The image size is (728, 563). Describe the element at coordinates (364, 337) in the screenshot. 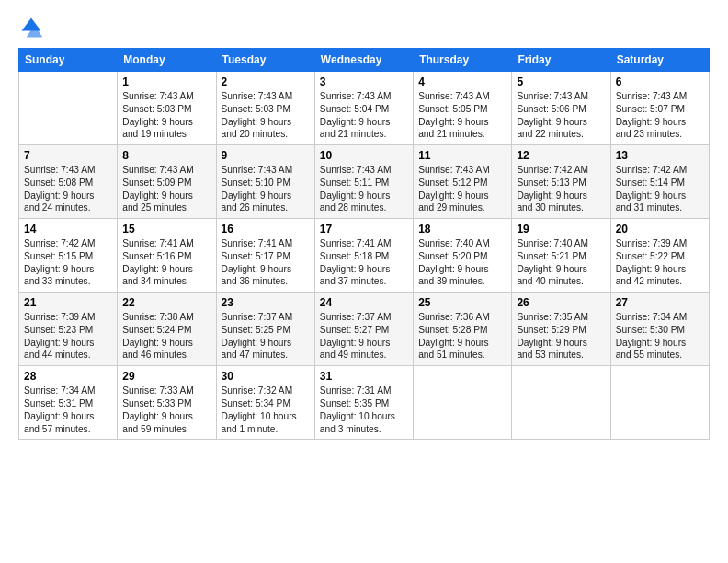

I see `day-info: Sunrise: 7:37 AM Sunset: 5:27 PM Dayligh…` at that location.